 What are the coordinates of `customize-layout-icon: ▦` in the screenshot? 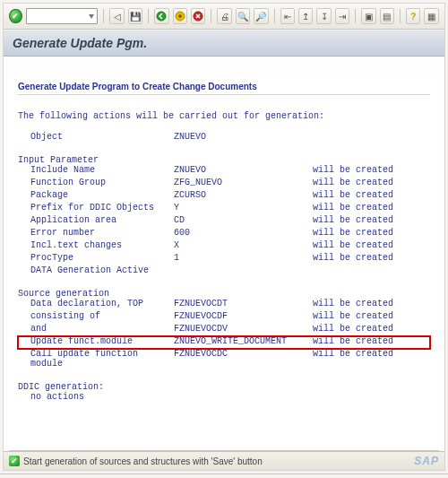 It's located at (431, 16).